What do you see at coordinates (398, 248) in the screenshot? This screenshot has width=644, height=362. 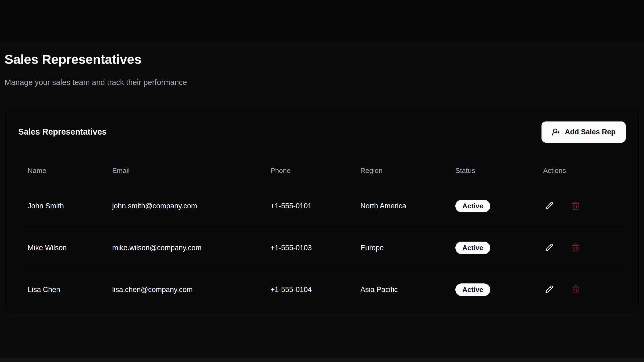 I see `rep-region: Europe` at bounding box center [398, 248].